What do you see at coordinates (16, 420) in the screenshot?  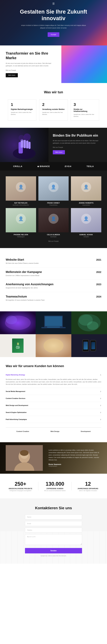 I see `accordion-label-5: Paid Advertising Campaigns` at bounding box center [16, 420].